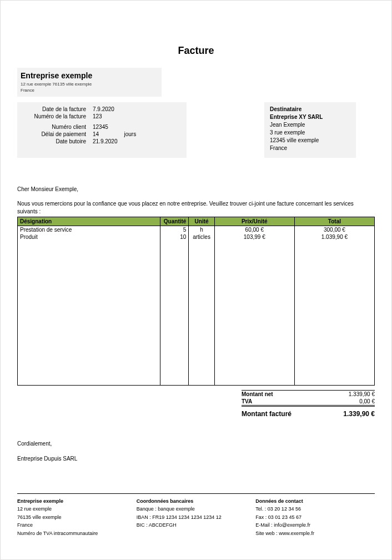 Image resolution: width=392 pixels, height=560 pixels. I want to click on cell-desig: Produit, so click(89, 237).